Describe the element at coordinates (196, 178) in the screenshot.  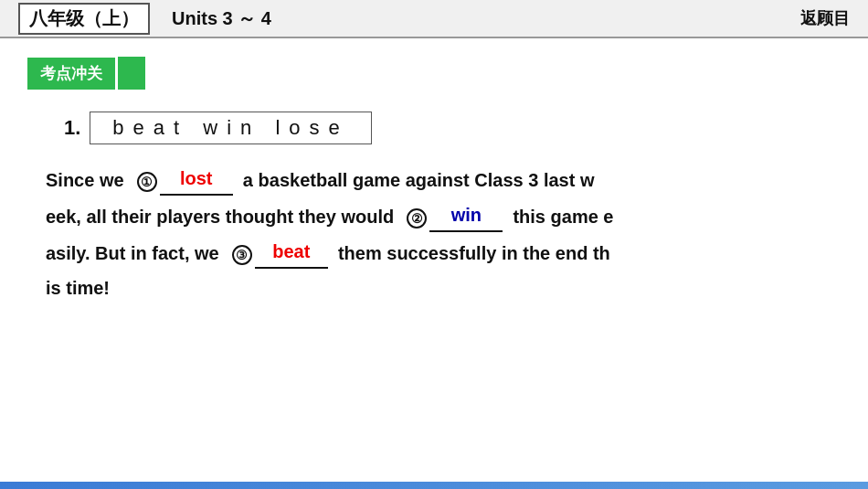
I see `answer-1: lost` at that location.